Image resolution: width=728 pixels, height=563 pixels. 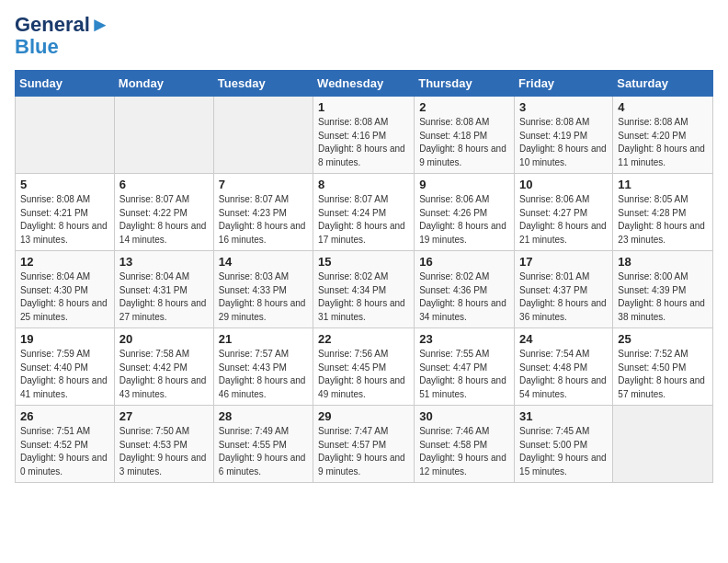 I want to click on calendar-cell: 25Sunrise: 7:52 AM Sunset: 4:50 PM Dayli…, so click(x=664, y=367).